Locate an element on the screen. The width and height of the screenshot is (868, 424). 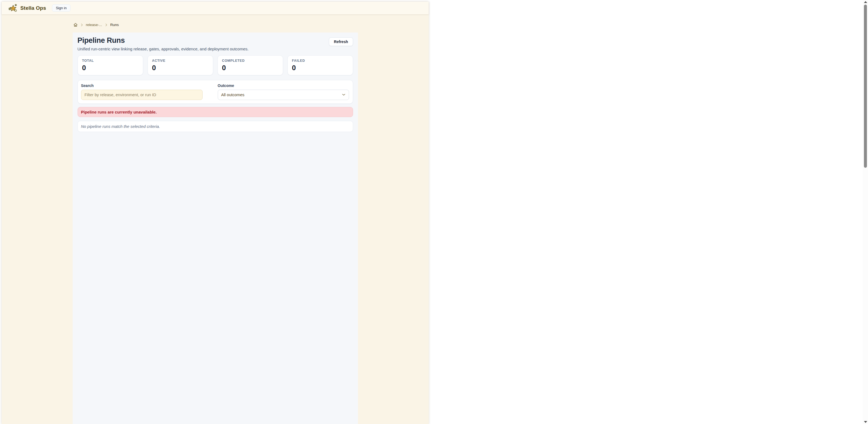
stat-card-failed: FAILED 0 is located at coordinates (320, 65).